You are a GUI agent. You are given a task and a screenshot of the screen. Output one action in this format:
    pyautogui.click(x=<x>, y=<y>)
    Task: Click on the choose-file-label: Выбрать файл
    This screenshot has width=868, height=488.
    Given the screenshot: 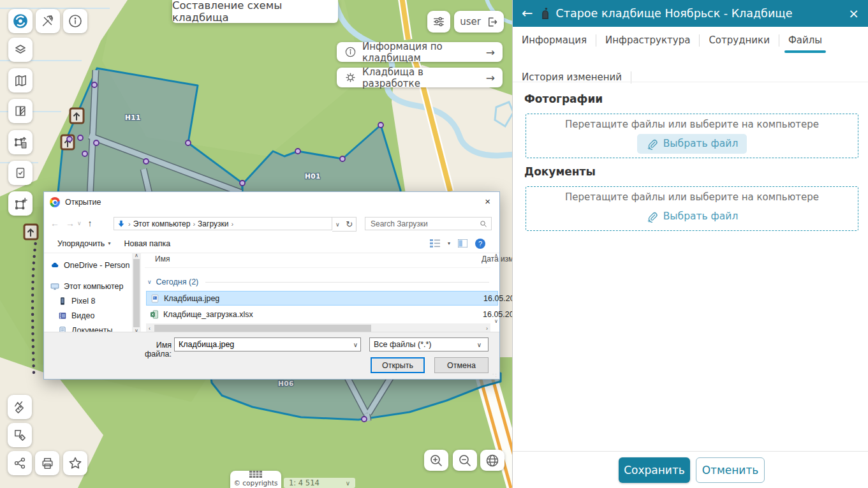 What is the action you would take?
    pyautogui.click(x=701, y=216)
    